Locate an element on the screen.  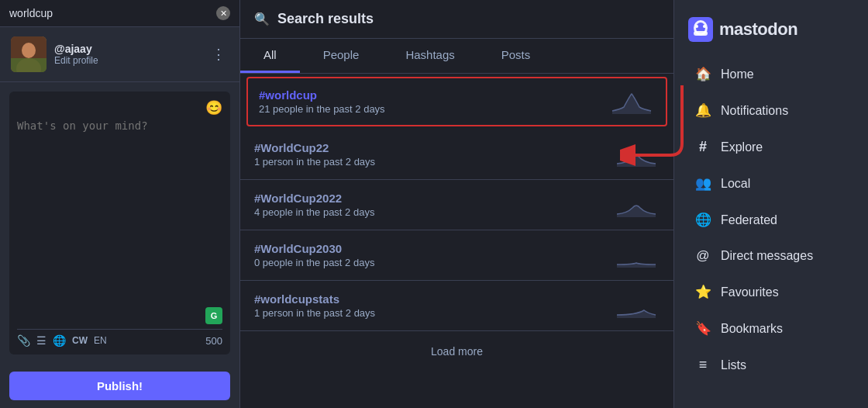
result-meta: 21 people in the past 2 days is located at coordinates (434, 109).